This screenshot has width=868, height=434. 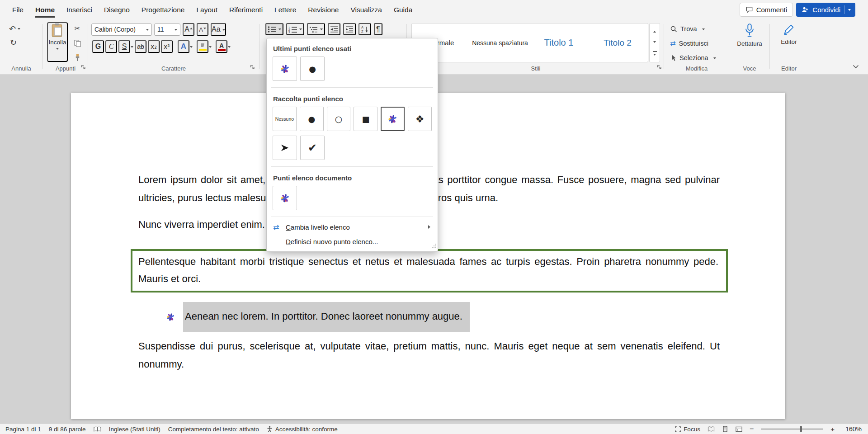 I want to click on green-bordered-paragraph: Pellentesque habitant morbi tristique se…, so click(x=429, y=271).